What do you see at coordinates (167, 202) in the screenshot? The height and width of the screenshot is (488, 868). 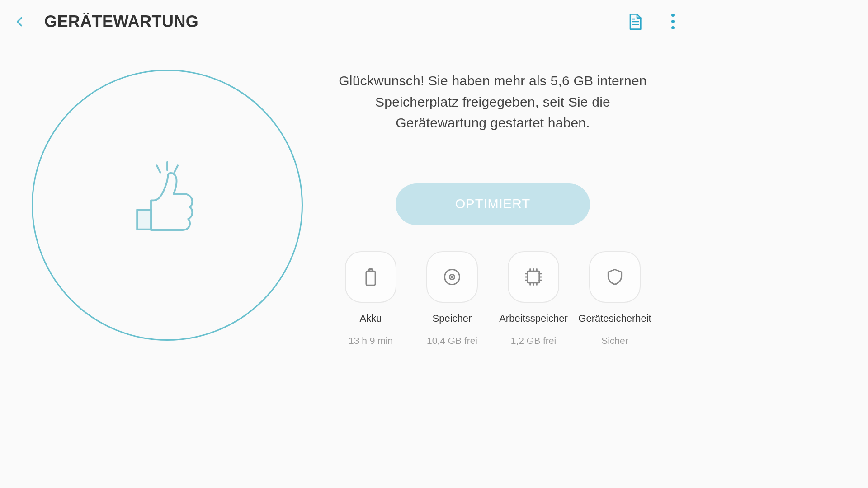 I see `thumbs-up-icon` at bounding box center [167, 202].